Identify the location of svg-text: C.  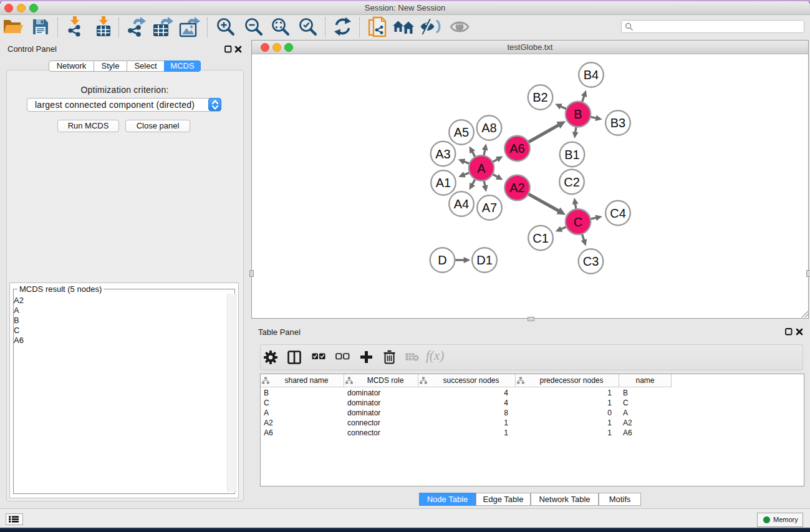
(578, 222).